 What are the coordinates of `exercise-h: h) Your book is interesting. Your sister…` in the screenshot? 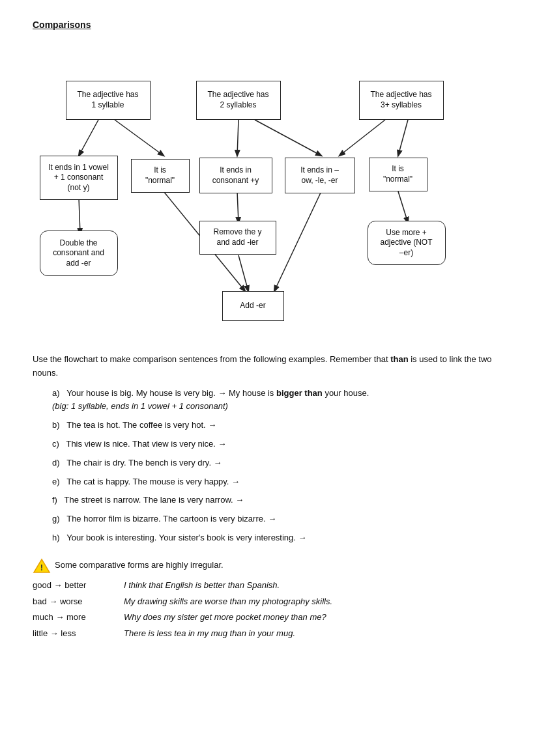 It's located at (278, 538).